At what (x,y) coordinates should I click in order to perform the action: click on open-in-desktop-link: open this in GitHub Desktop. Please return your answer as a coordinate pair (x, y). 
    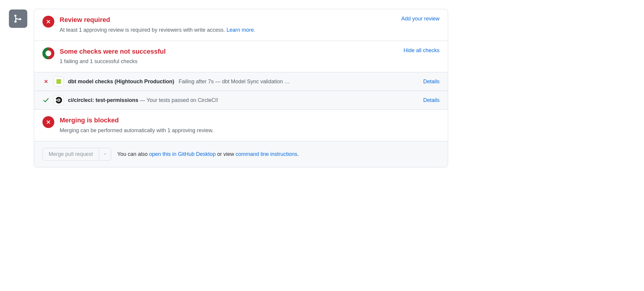
    Looking at the image, I should click on (183, 154).